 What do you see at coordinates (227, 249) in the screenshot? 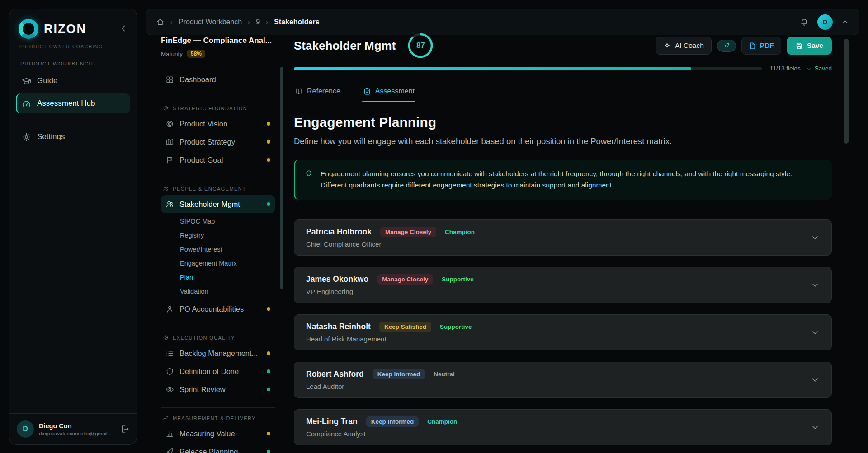
I see `subnav-item-power-interest: Power/Interest` at bounding box center [227, 249].